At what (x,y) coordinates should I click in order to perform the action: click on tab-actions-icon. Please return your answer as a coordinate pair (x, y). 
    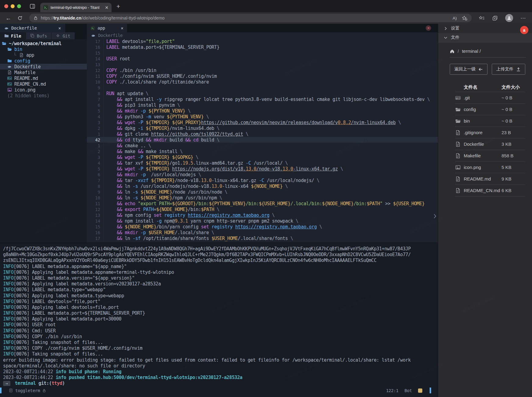
    Looking at the image, I should click on (32, 6).